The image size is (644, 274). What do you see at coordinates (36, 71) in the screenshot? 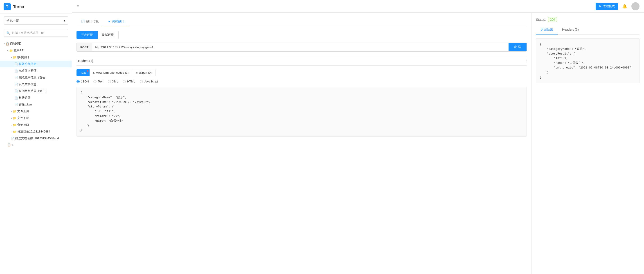
I see `tree-item-ignore-sign: 📄 忽略签名验证` at bounding box center [36, 71].